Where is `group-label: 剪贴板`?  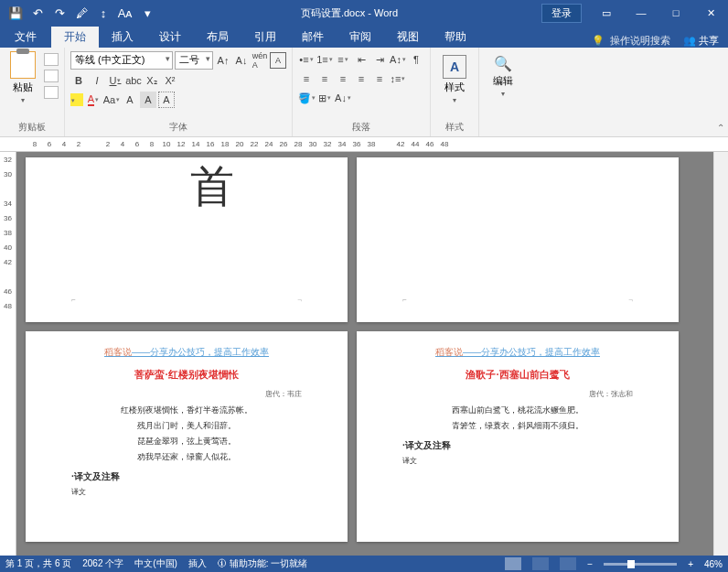 group-label: 剪贴板 is located at coordinates (32, 128).